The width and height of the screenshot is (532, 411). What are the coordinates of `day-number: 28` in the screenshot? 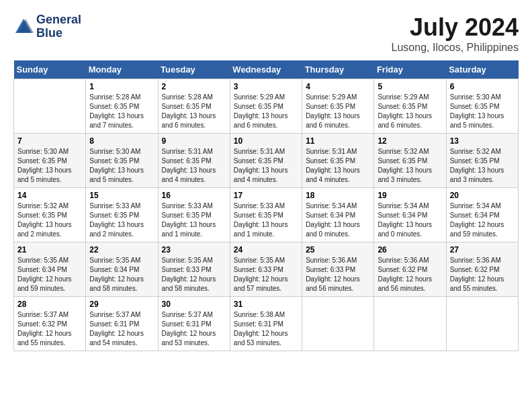 It's located at (50, 304).